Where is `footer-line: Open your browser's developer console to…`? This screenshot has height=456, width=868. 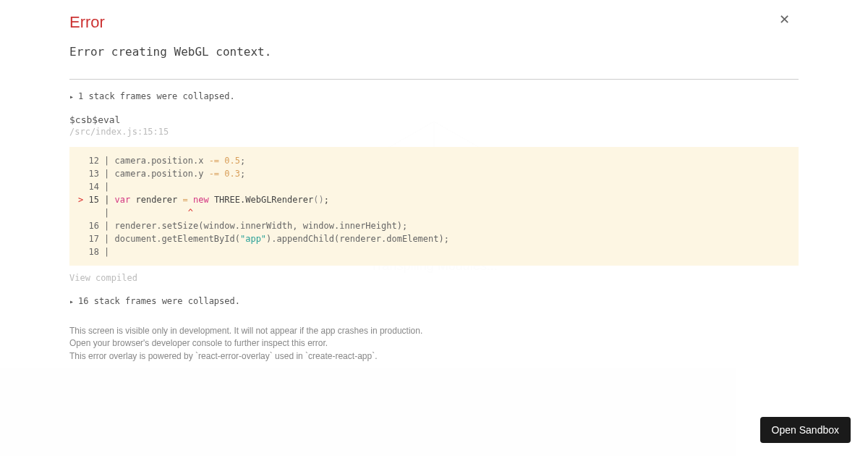 footer-line: Open your browser's developer console to… is located at coordinates (434, 343).